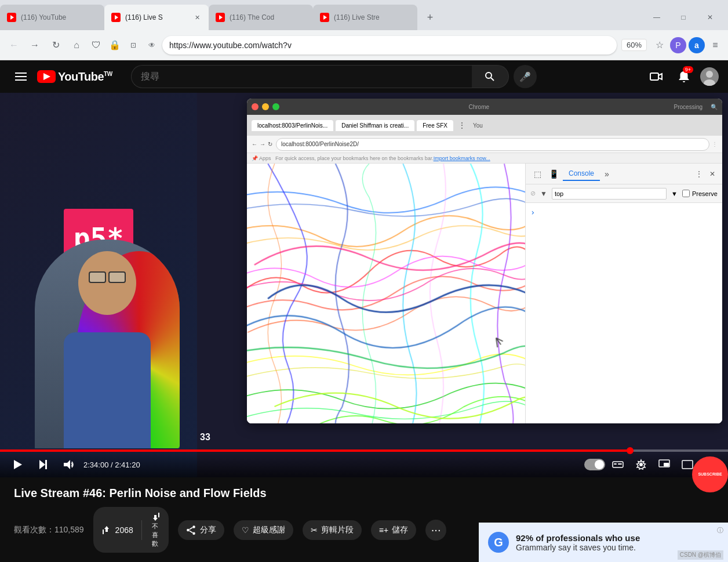 Image resolution: width=728 pixels, height=562 pixels. I want to click on window-controls: — □ ✕, so click(686, 17).